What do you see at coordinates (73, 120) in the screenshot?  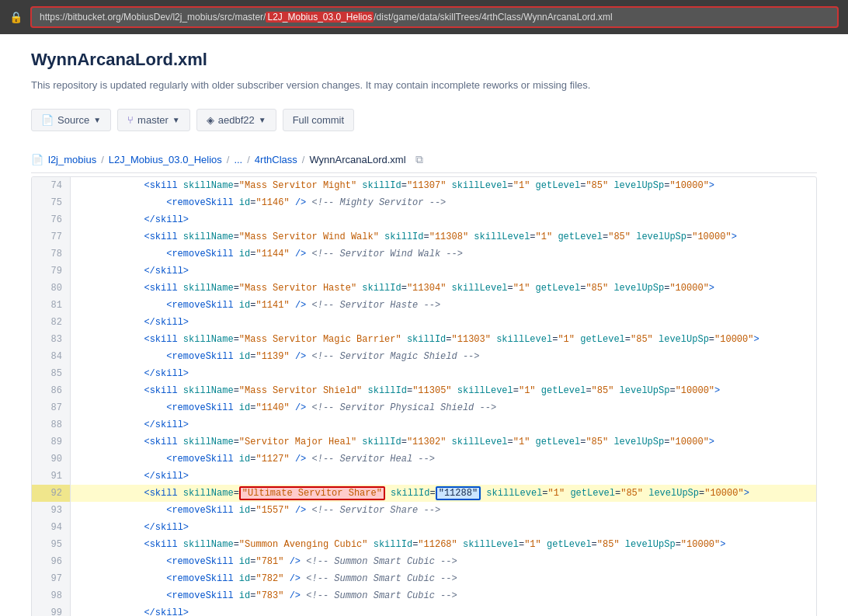 I see `source-label: Source` at bounding box center [73, 120].